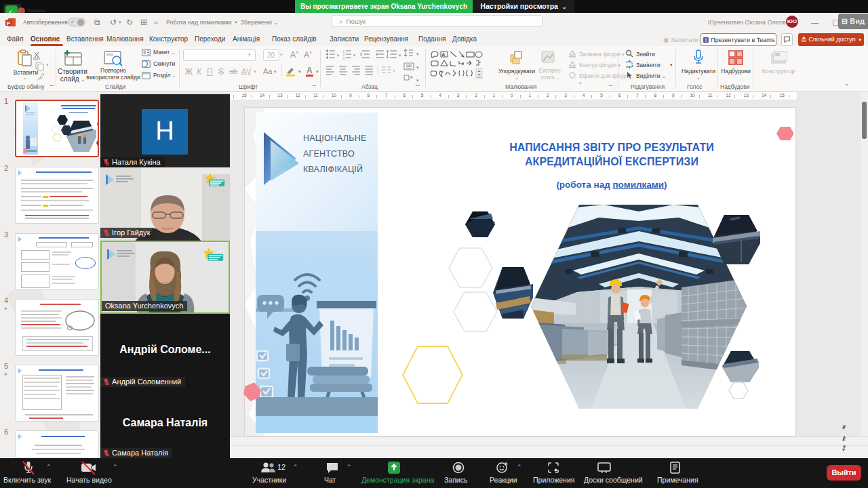  Describe the element at coordinates (443, 54) in the screenshot. I see `svg-text: A` at that location.